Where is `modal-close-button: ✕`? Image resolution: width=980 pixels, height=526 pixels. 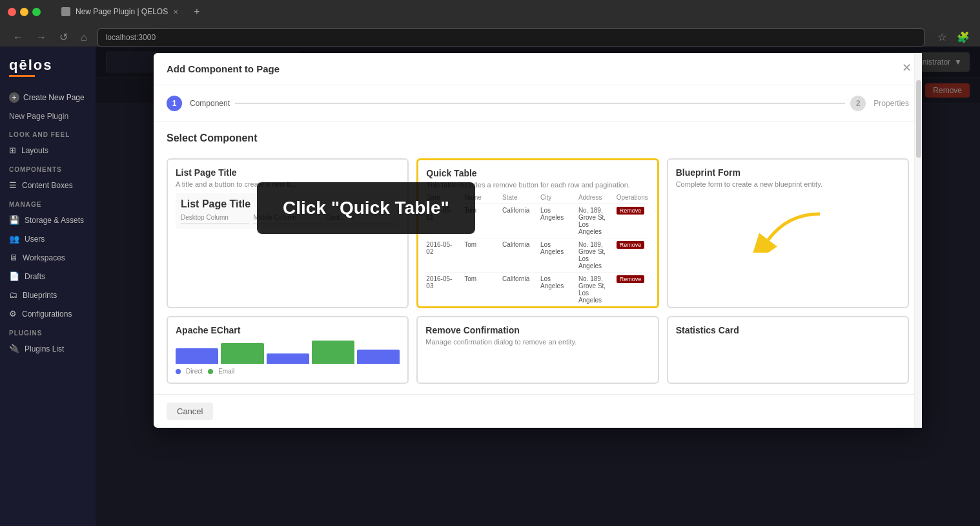
modal-close-button: ✕ is located at coordinates (906, 68).